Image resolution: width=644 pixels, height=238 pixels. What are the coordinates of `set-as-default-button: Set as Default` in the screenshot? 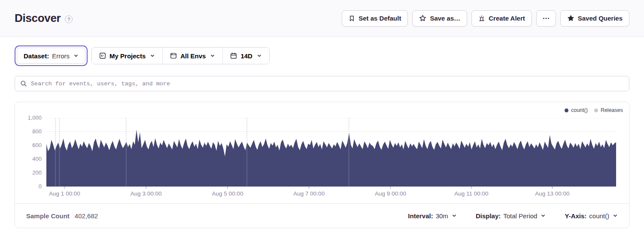 It's located at (375, 18).